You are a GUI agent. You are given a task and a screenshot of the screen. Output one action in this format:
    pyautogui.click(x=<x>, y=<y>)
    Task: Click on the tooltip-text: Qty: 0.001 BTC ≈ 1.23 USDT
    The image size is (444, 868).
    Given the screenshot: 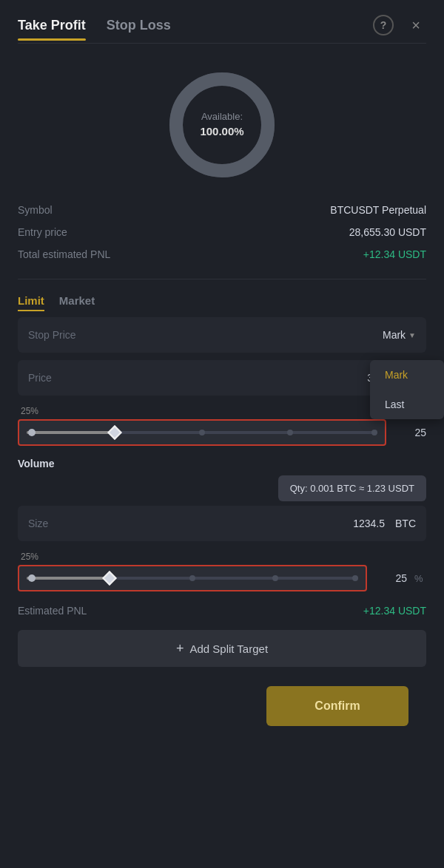 What is the action you would take?
    pyautogui.click(x=352, y=488)
    